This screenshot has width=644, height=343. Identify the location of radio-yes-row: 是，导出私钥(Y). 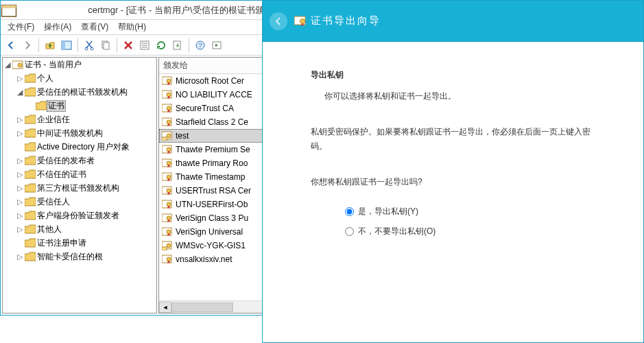
(473, 211).